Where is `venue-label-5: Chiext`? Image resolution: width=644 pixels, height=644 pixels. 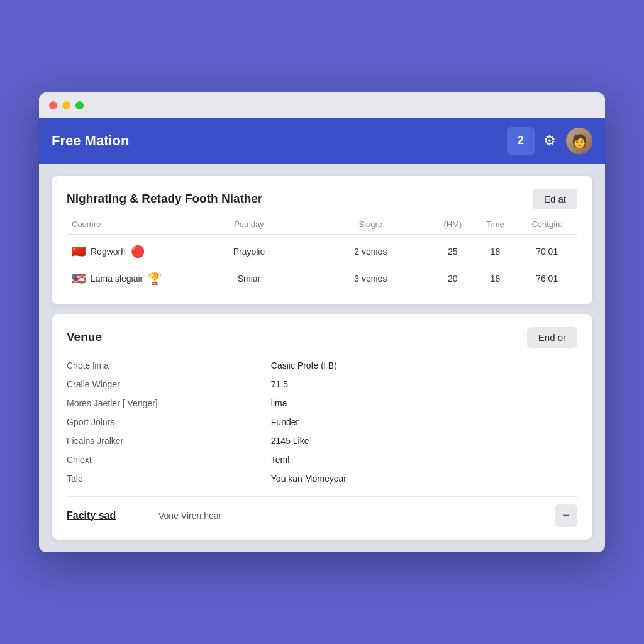 venue-label-5: Chiext is located at coordinates (169, 460).